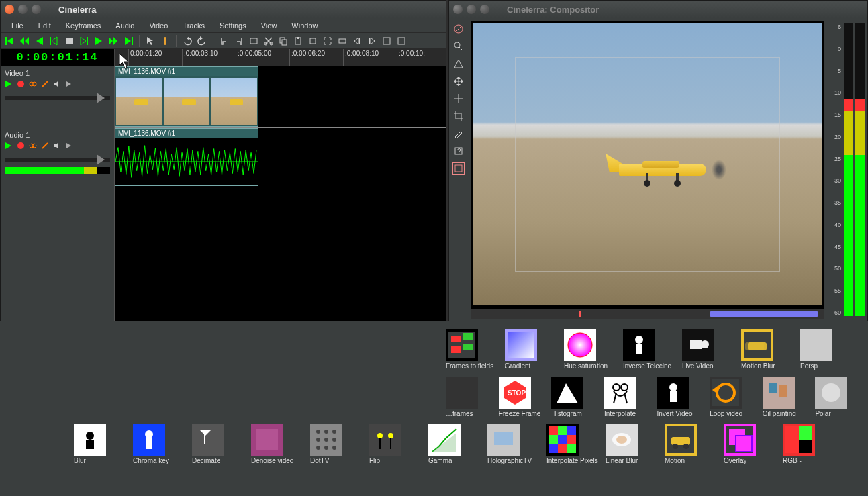 This screenshot has width=868, height=496. I want to click on label-icon, so click(313, 41).